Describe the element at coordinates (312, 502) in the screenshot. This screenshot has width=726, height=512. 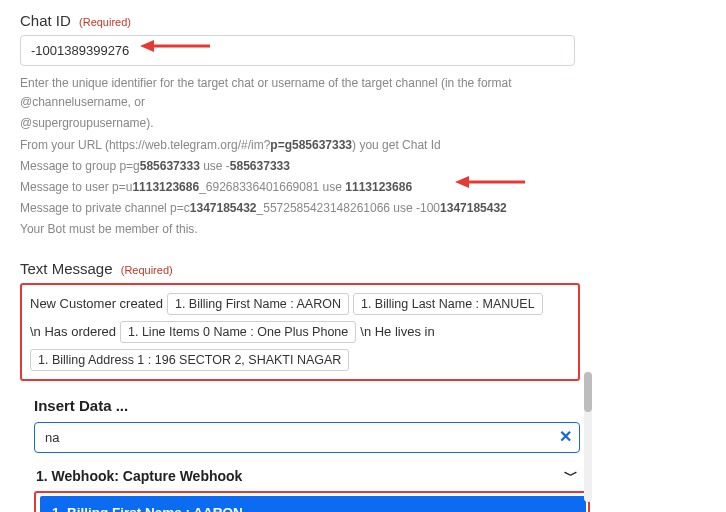
I see `highlight-frame: 1. Billing First Name : AARON` at that location.